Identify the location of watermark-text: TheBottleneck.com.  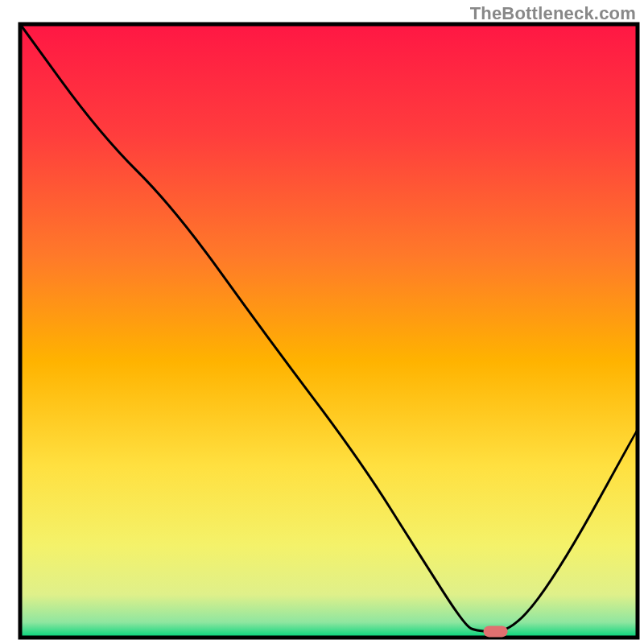
(553, 14).